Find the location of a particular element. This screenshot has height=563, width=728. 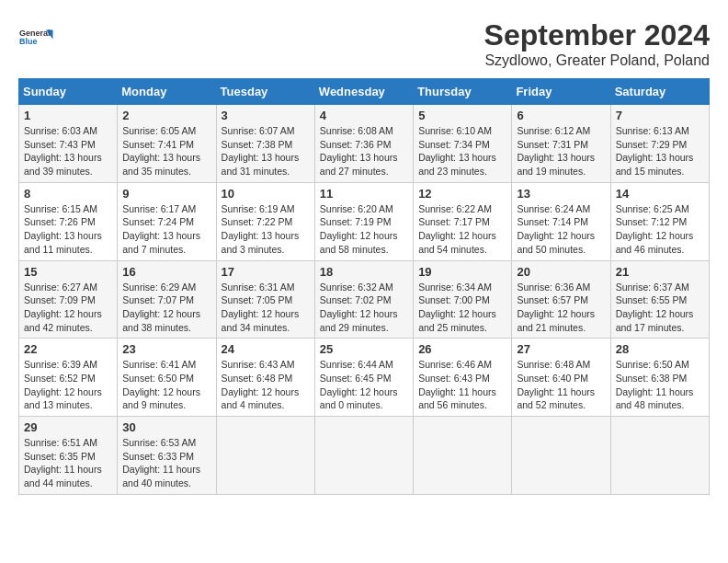

daylight-text: Daylight: 12 hours and 50 minutes. is located at coordinates (555, 243).